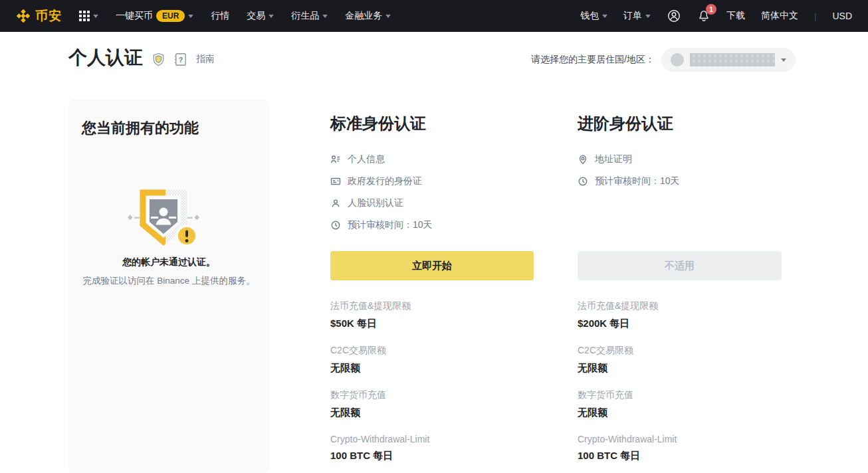 The width and height of the screenshot is (868, 473). Describe the element at coordinates (169, 119) in the screenshot. I see `features-card-title: 您当前拥有的功能` at that location.